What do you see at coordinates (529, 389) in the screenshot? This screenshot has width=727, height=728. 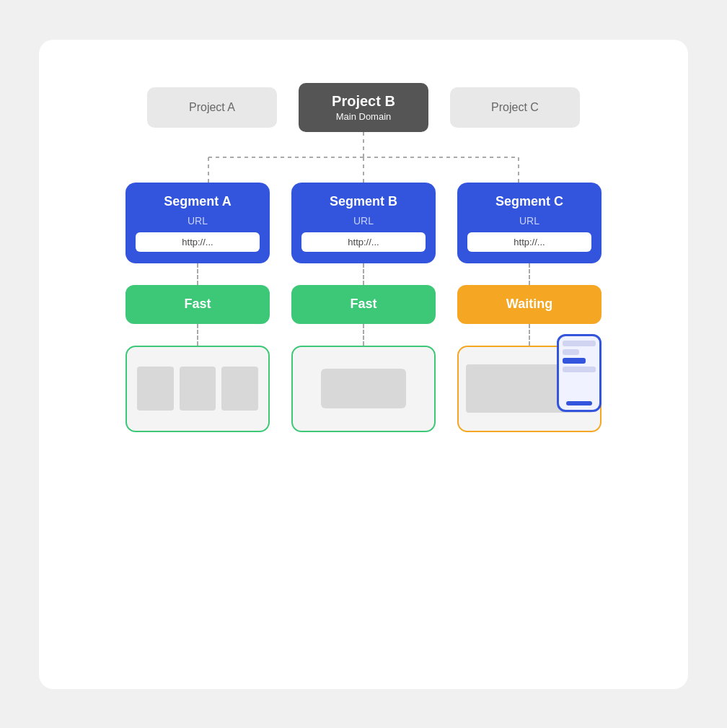 I see `segment-c-preview` at bounding box center [529, 389].